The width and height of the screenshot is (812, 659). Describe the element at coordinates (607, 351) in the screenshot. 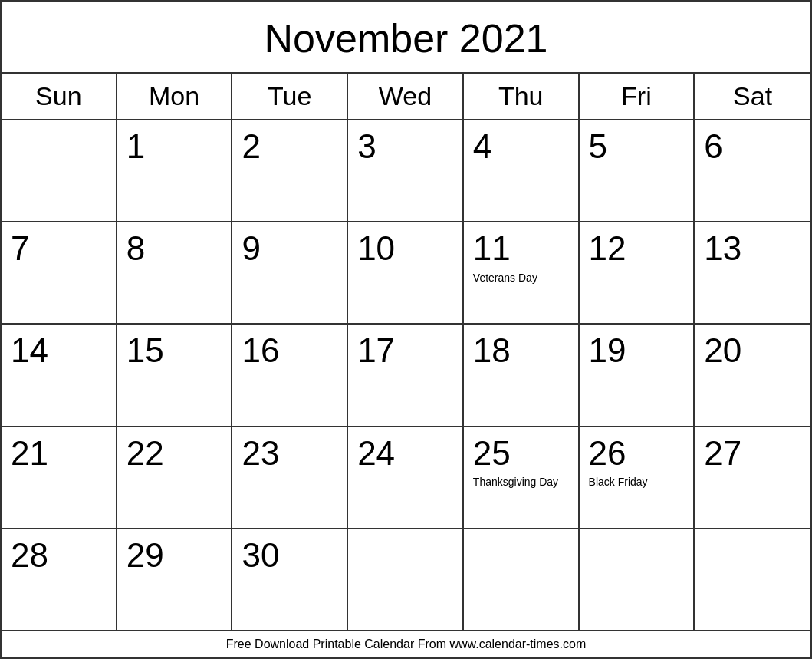

I see `day-number: 19` at that location.